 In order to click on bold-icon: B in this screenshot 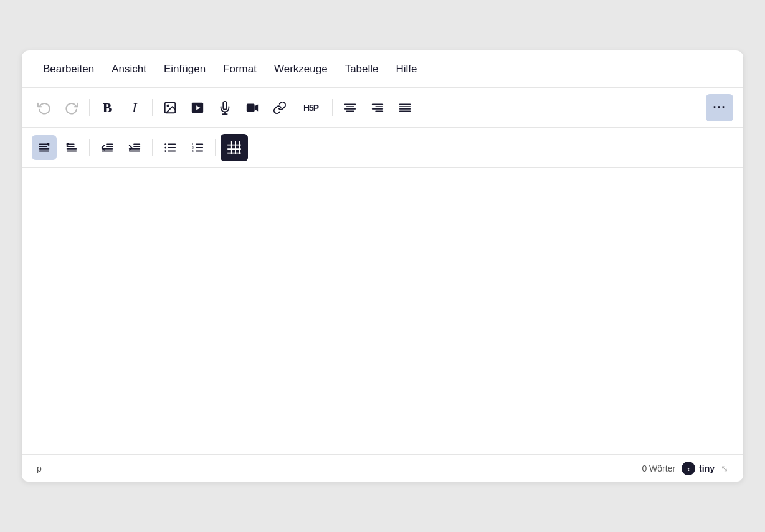, I will do `click(107, 108)`.